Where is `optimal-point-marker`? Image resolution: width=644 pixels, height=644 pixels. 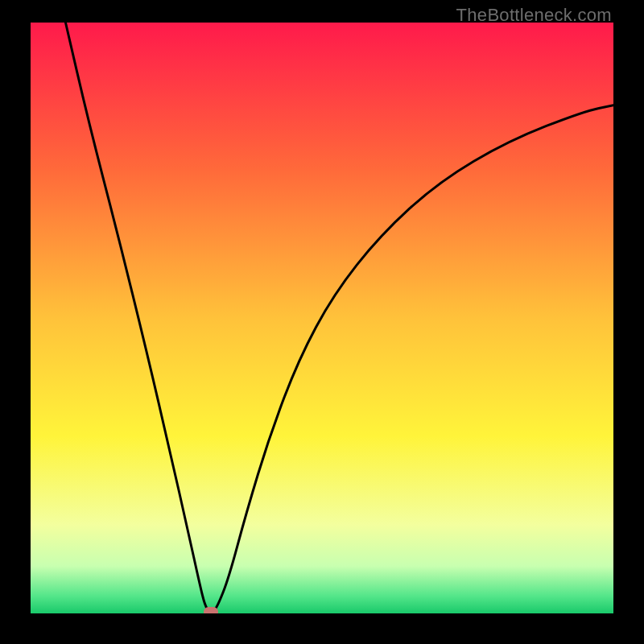 optimal-point-marker is located at coordinates (211, 610).